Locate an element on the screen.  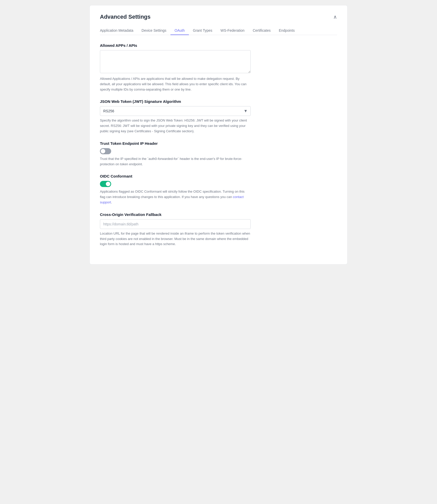
jwt-section: JSON Web Token (JWT) Signature Algorithm… is located at coordinates (218, 117).